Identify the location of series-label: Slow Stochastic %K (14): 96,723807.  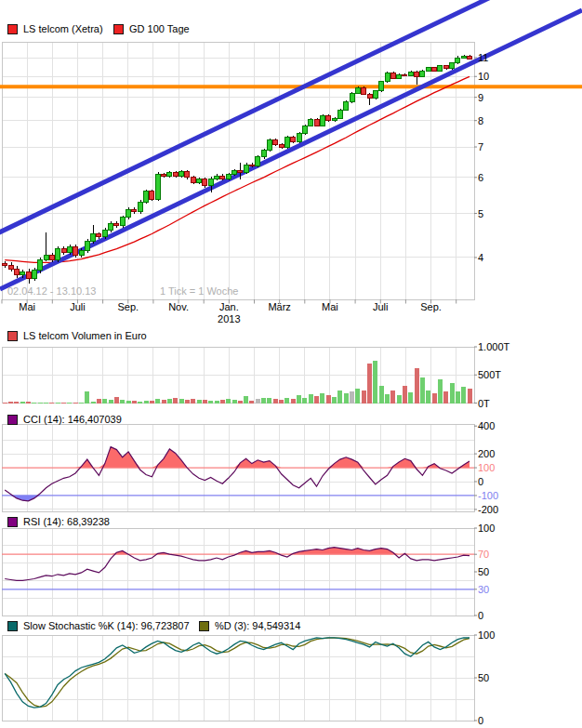
(106, 627).